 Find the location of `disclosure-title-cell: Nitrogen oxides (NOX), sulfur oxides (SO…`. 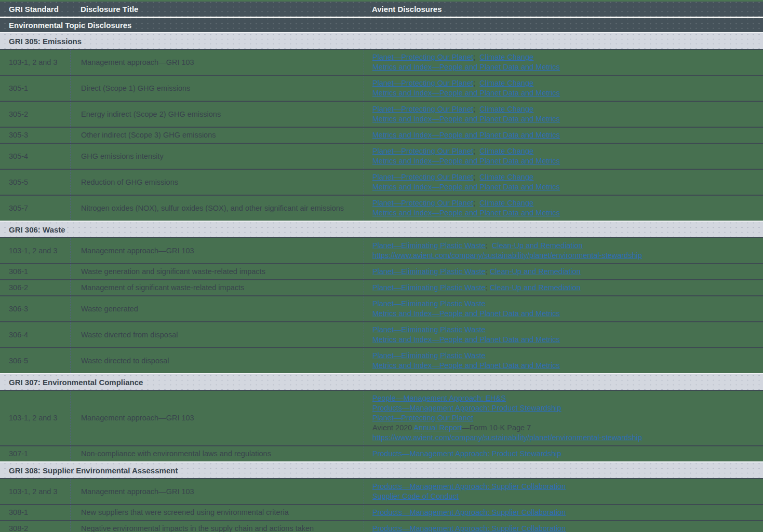

disclosure-title-cell: Nitrogen oxides (NOX), sulfur oxides (SO… is located at coordinates (217, 208).